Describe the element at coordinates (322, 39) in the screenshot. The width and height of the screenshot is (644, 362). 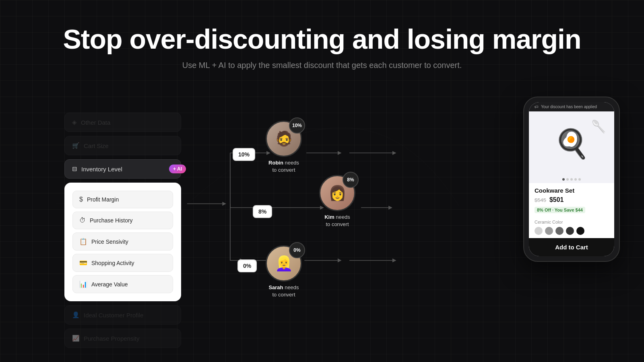
I see `page-title: Stop over-discounting and losing margin` at that location.